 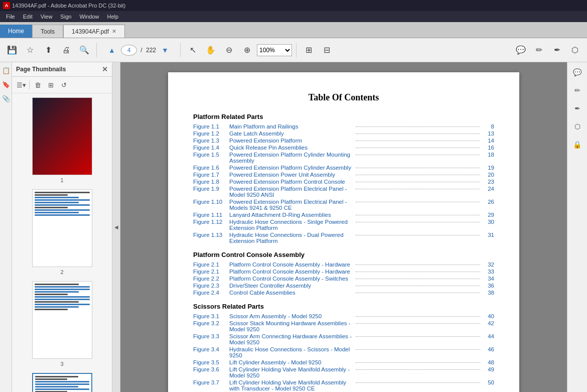 What do you see at coordinates (344, 148) in the screenshot?
I see `toc-entry-fig-1-4: Figure 1.4 Quick Release Pin Assemblies …` at bounding box center [344, 148].